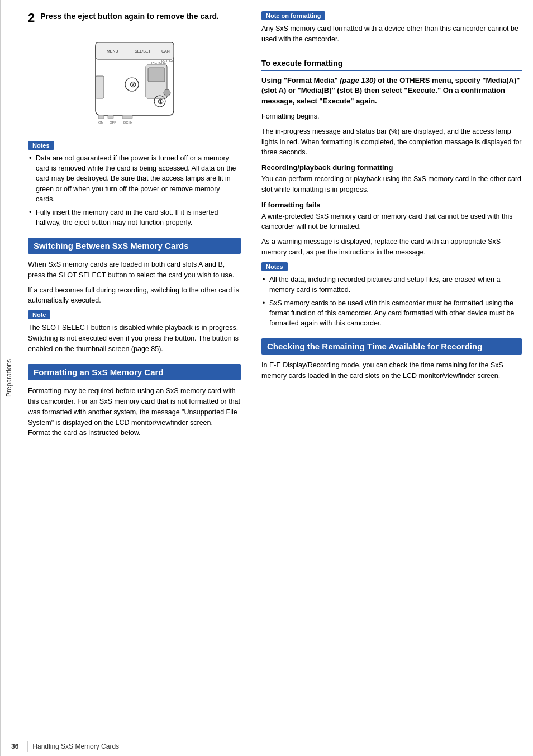 The height and width of the screenshot is (756, 533). Describe the element at coordinates (392, 247) in the screenshot. I see `if-formatting-fails-body2: As a warning message is displayed, repla…` at that location.